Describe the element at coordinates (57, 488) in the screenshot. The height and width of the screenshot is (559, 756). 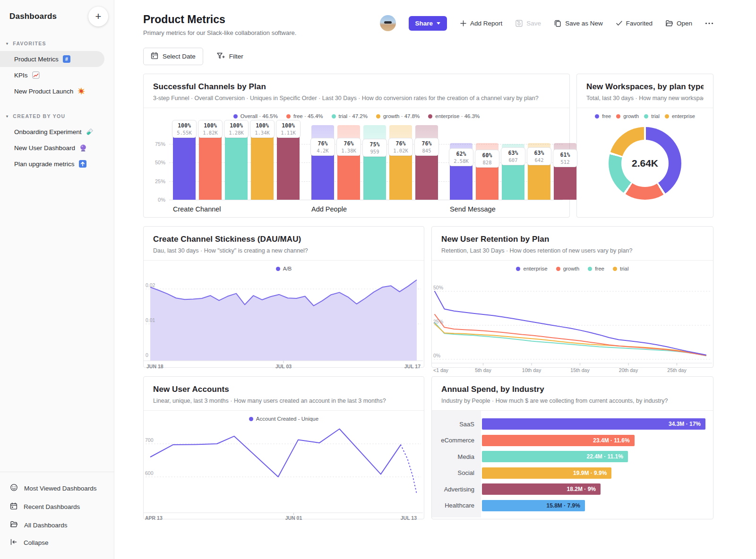
I see `sidebar-footer-item-most-viewed-dashboards: Most Viewed Dashboards` at that location.